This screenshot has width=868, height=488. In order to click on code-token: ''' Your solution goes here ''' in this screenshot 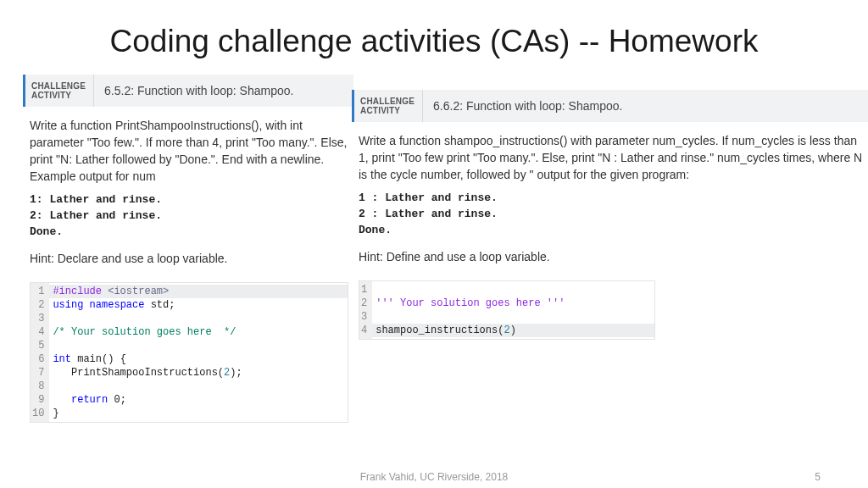, I will do `click(470, 303)`.